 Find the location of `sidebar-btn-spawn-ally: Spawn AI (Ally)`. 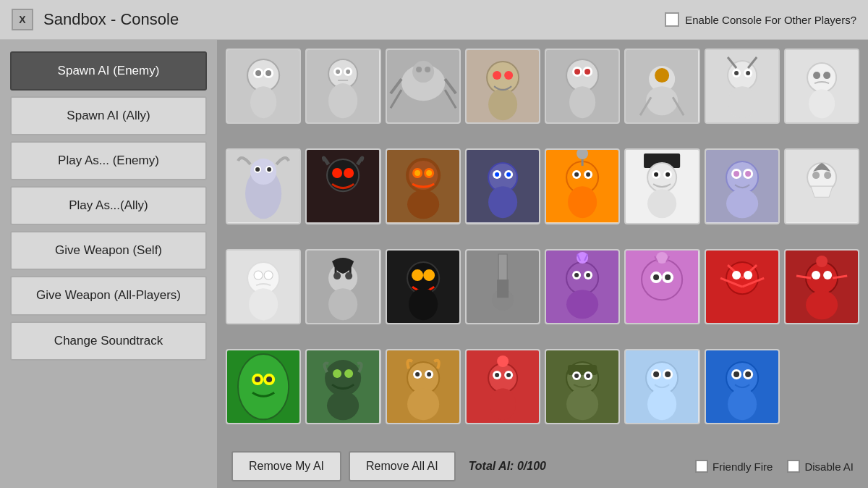

sidebar-btn-spawn-ally: Spawn AI (Ally) is located at coordinates (109, 116).